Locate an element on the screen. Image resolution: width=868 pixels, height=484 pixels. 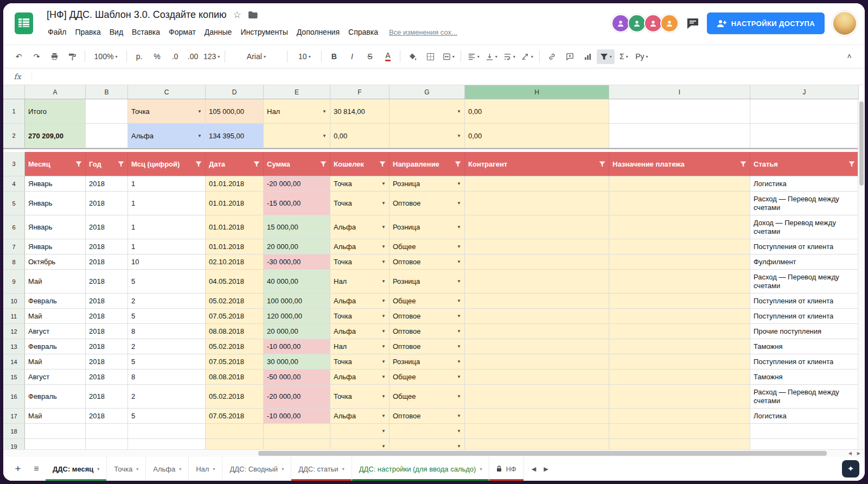
cell-A13: Февраль is located at coordinates (55, 347).